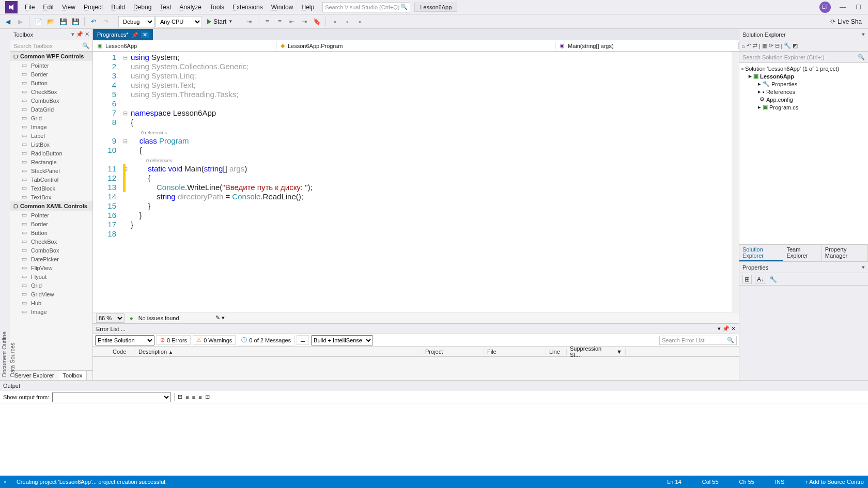 Image resolution: width=868 pixels, height=488 pixels. I want to click on toolbox-item: ▭DatePicker, so click(52, 259).